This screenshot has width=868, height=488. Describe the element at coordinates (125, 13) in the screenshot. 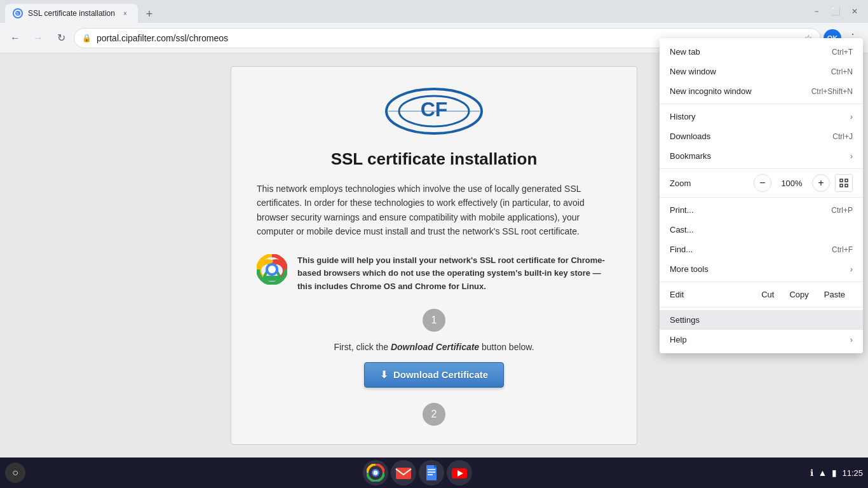

I see `tab-close-button: ×` at that location.